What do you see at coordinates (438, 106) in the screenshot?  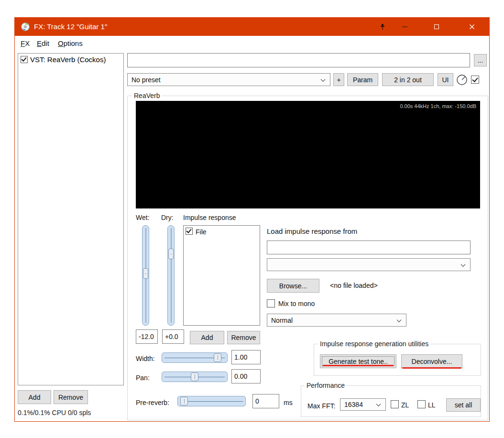 I see `display-info: 0.00s 44kHz 1ch, max: -150.0dB` at bounding box center [438, 106].